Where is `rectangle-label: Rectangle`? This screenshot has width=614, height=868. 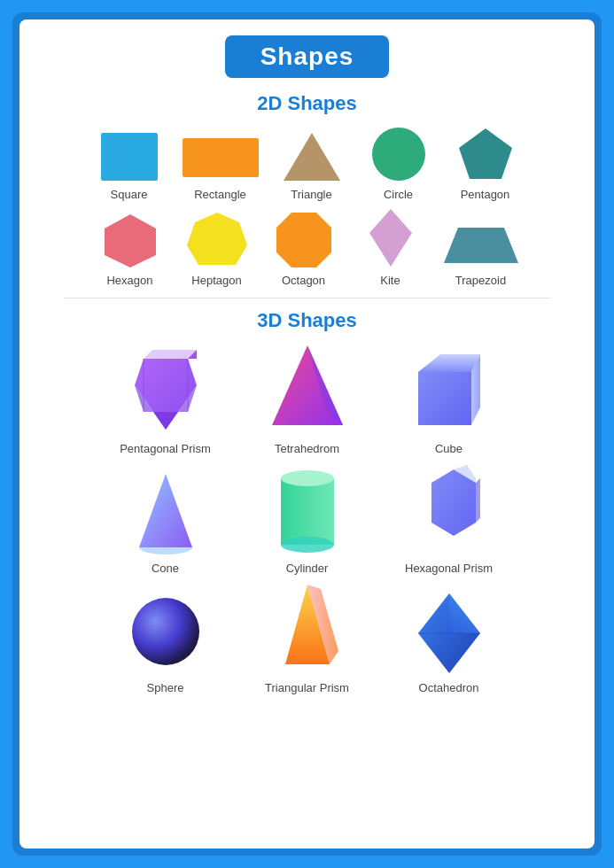
rectangle-label: Rectangle is located at coordinates (220, 195).